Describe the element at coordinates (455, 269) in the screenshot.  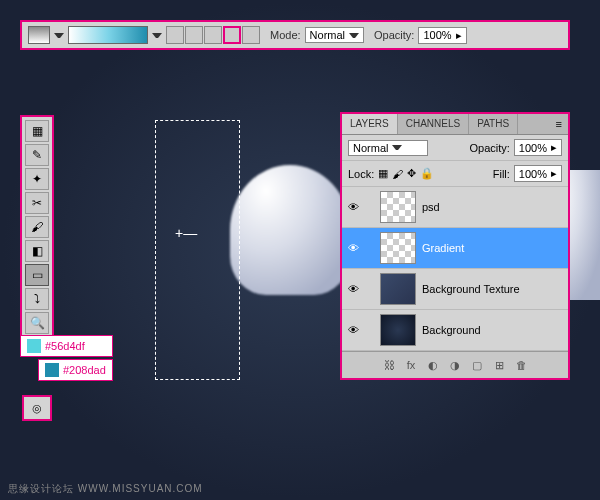
I see `layer-list: 👁psd👁Gradient👁Background Texture👁Backgro…` at that location.